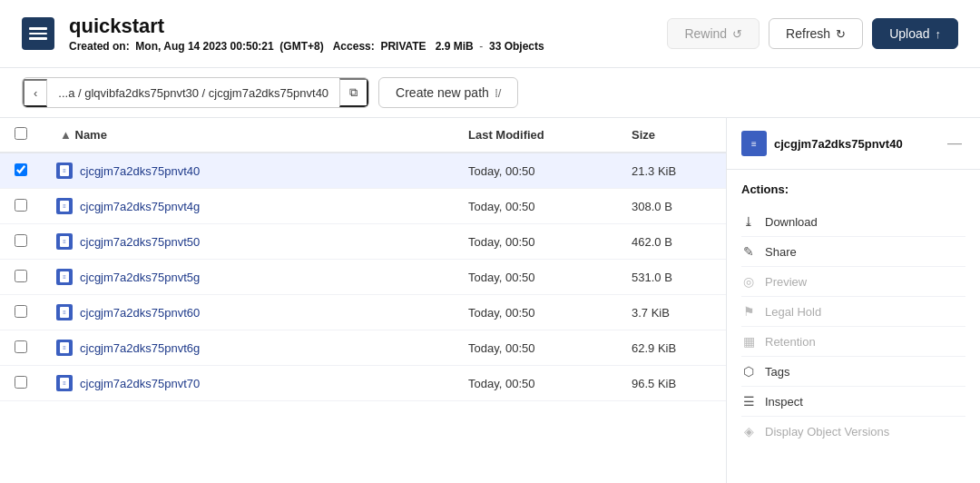 Image resolution: width=980 pixels, height=483 pixels. What do you see at coordinates (140, 242) in the screenshot?
I see `file-name: cjcgjm7a2dks75pnvt50` at bounding box center [140, 242].